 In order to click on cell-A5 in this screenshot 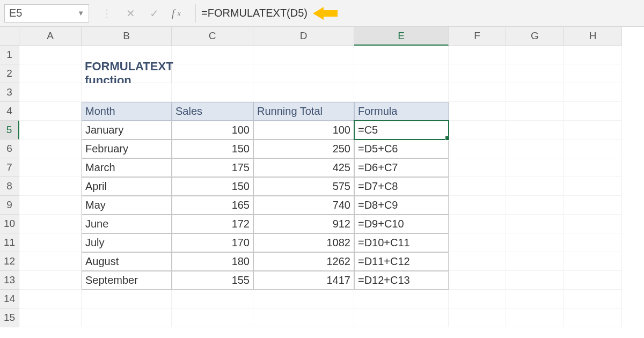, I will do `click(50, 130)`.